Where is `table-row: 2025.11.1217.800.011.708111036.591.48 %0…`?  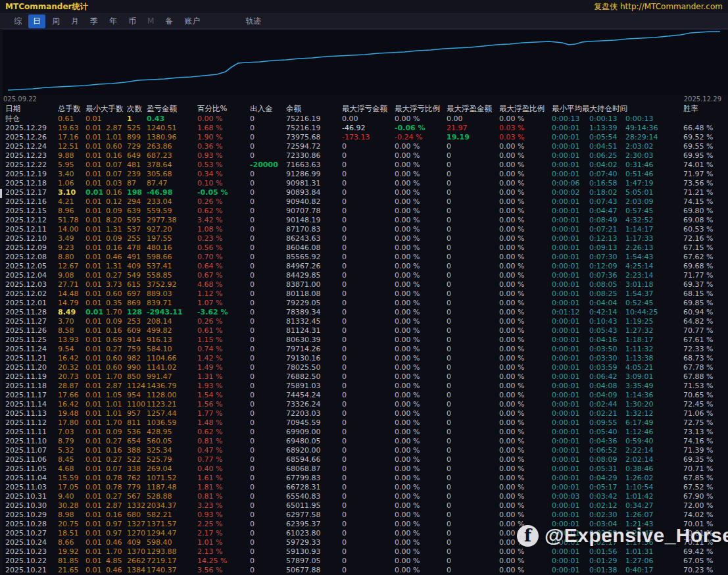 table-row: 2025.11.1217.800.011.708111036.591.48 %0… is located at coordinates (366, 423).